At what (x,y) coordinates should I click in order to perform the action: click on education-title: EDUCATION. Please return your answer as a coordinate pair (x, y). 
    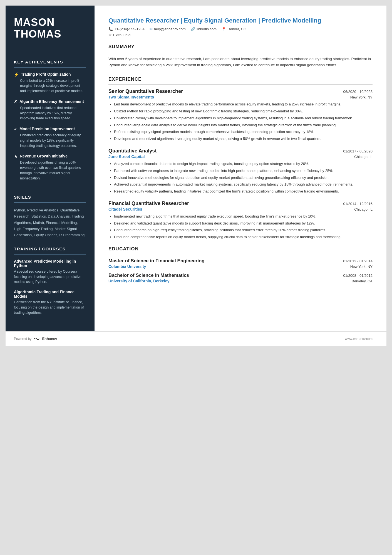
    Looking at the image, I should click on (240, 249).